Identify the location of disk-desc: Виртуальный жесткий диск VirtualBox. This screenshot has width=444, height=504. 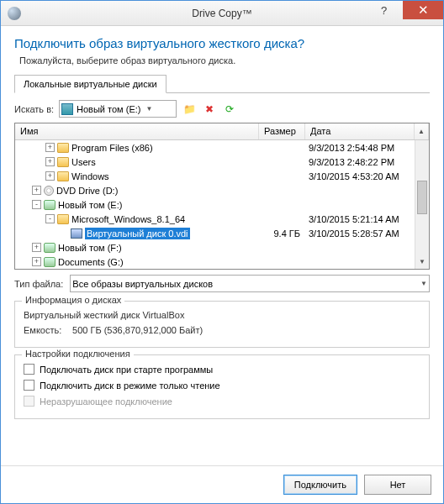
(222, 315).